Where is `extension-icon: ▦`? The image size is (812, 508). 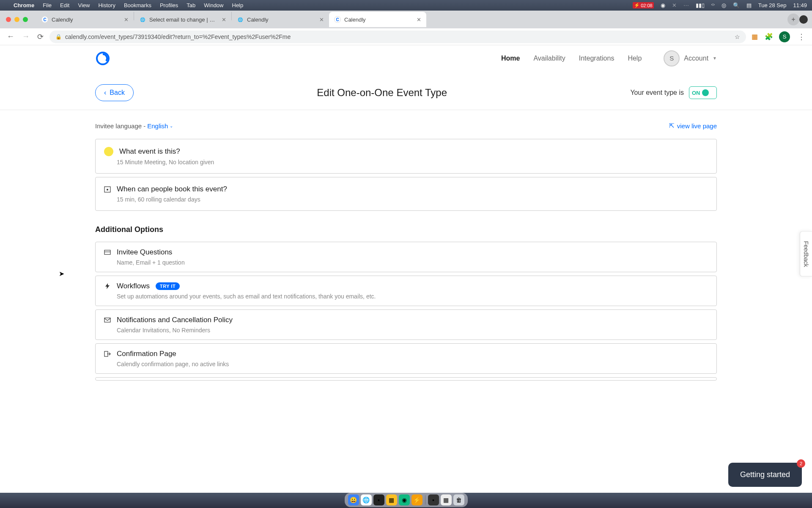
extension-icon: ▦ is located at coordinates (754, 37).